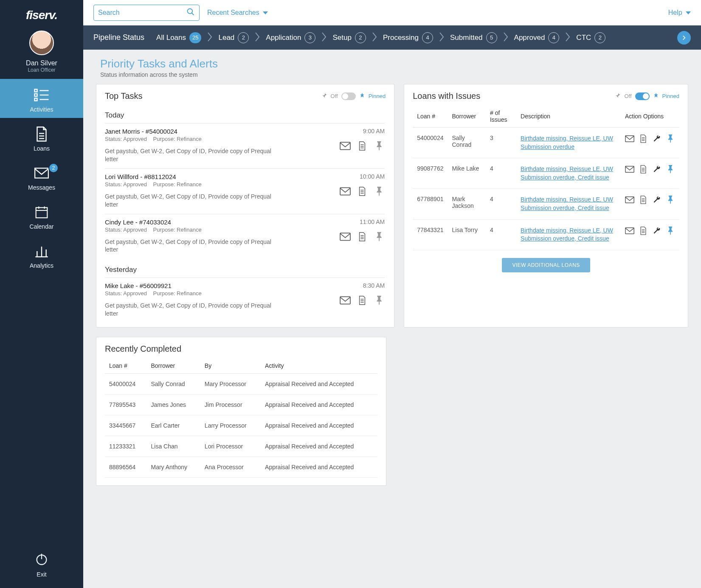 The image size is (701, 588). Describe the element at coordinates (408, 38) in the screenshot. I see `pipeline-stage-processing: Processing4` at that location.